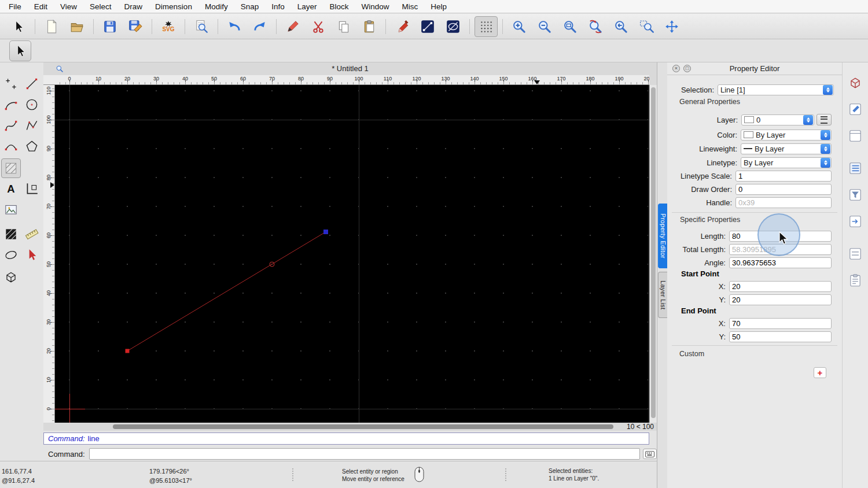 This screenshot has width=868, height=488. What do you see at coordinates (68, 7) in the screenshot?
I see `menu-item-view: View` at bounding box center [68, 7].